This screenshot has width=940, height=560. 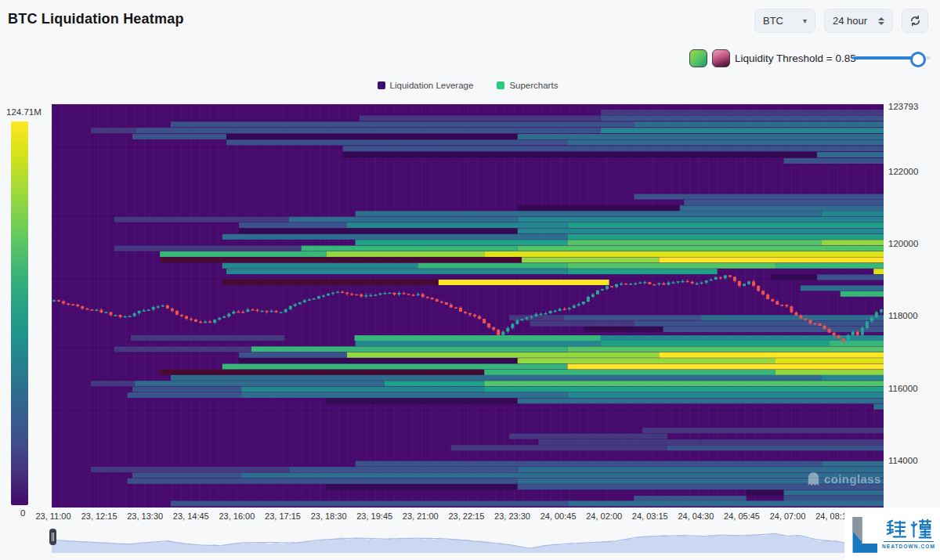 What do you see at coordinates (191, 516) in the screenshot?
I see `time-tick-label: 23, 14:45` at bounding box center [191, 516].